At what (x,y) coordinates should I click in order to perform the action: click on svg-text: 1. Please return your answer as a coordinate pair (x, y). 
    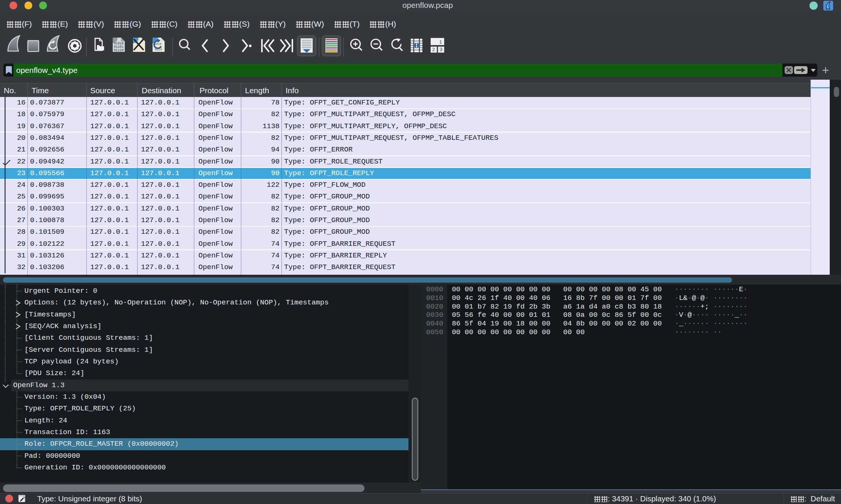
    Looking at the image, I should click on (440, 42).